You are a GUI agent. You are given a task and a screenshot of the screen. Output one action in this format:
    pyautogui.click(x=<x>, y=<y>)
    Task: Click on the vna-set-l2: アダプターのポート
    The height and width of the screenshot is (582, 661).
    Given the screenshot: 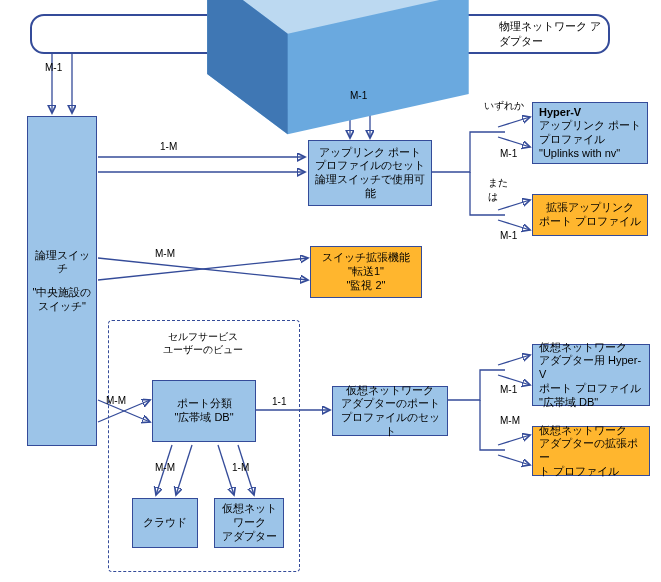 What is the action you would take?
    pyautogui.click(x=390, y=404)
    